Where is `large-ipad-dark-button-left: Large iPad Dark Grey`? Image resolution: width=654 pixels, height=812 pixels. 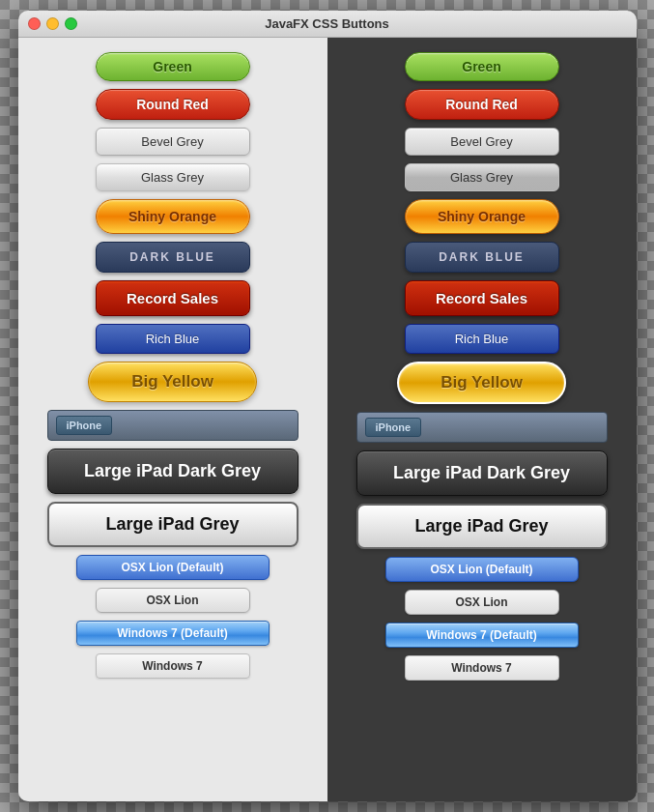 large-ipad-dark-button-left: Large iPad Dark Grey is located at coordinates (173, 472).